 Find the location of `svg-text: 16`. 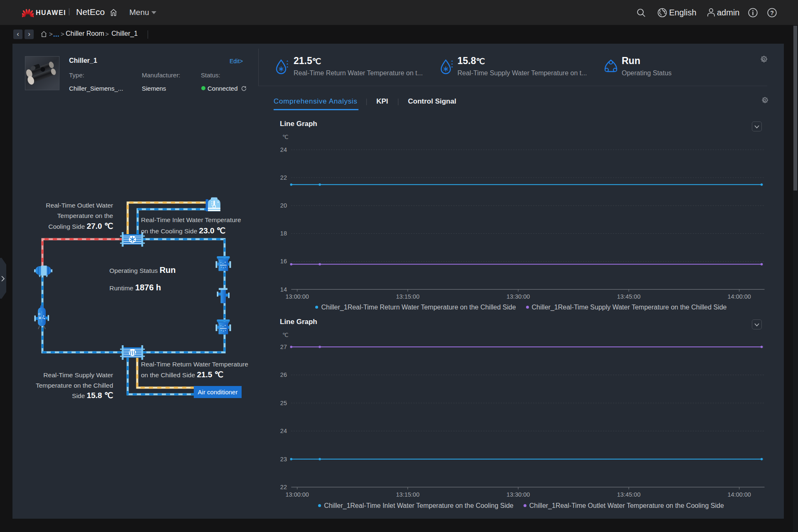

svg-text: 16 is located at coordinates (284, 261).